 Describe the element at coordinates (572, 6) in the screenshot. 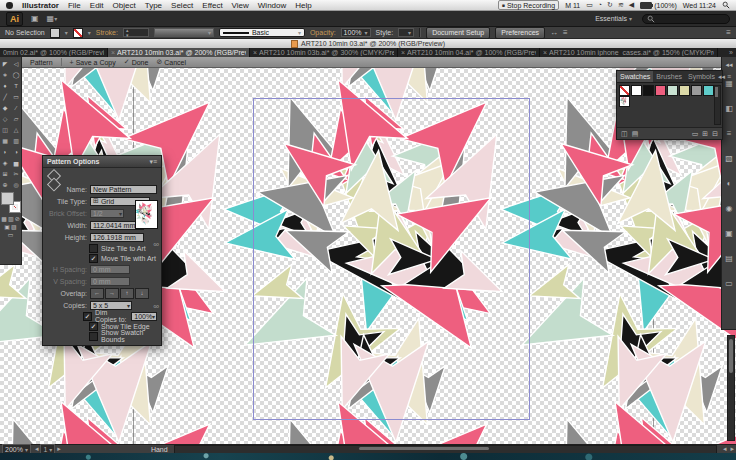

I see `menu-meter: M 11` at that location.